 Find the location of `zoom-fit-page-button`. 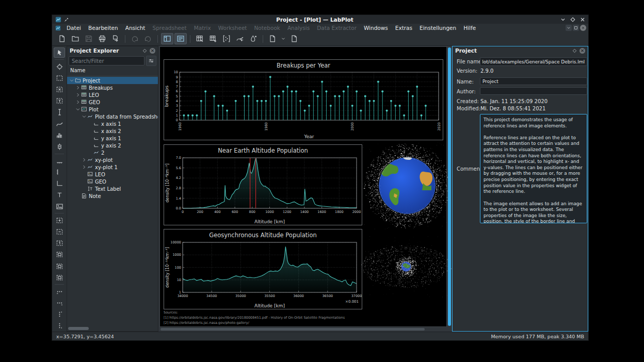

zoom-fit-page-button is located at coordinates (59, 255).